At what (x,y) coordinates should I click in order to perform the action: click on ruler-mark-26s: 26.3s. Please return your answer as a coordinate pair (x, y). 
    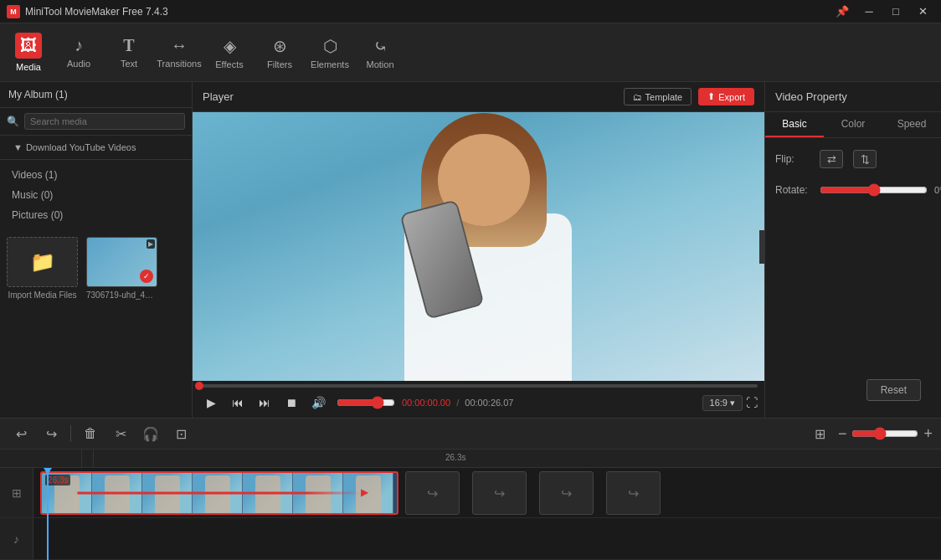
    Looking at the image, I should click on (455, 457).